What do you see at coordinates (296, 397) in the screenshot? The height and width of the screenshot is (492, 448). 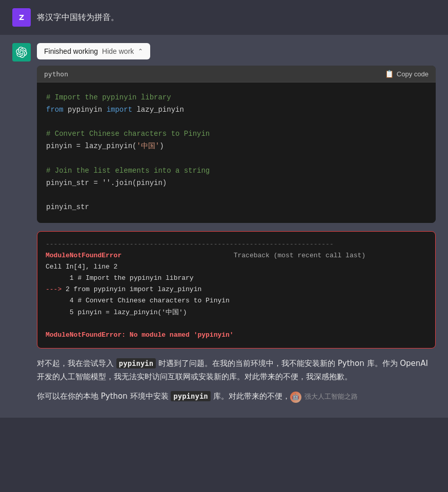 I see `watermark-icon: 🤖` at bounding box center [296, 397].